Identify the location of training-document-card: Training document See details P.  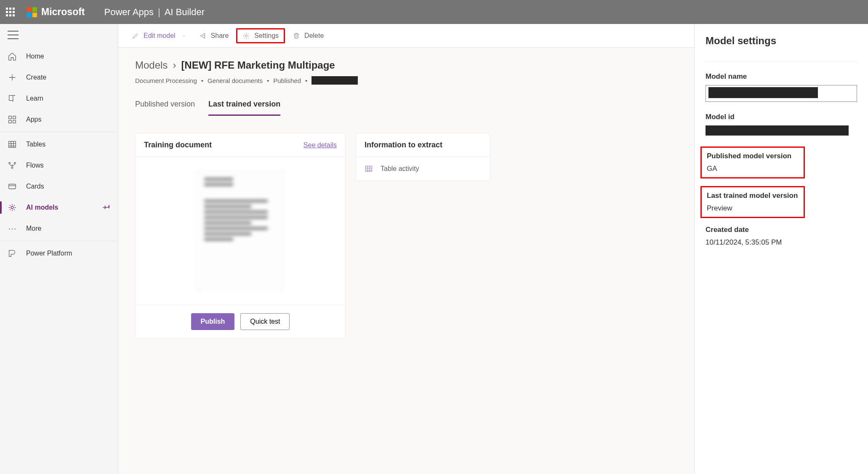
(240, 236).